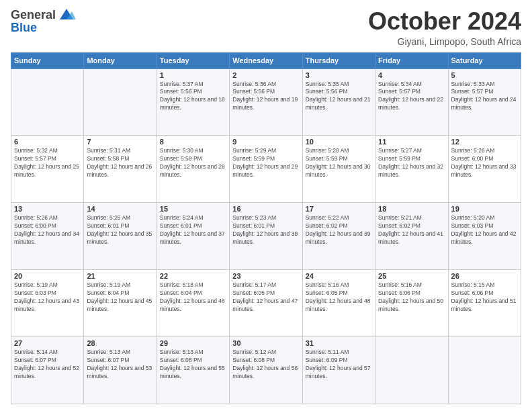  What do you see at coordinates (193, 75) in the screenshot?
I see `day-number: 1` at bounding box center [193, 75].